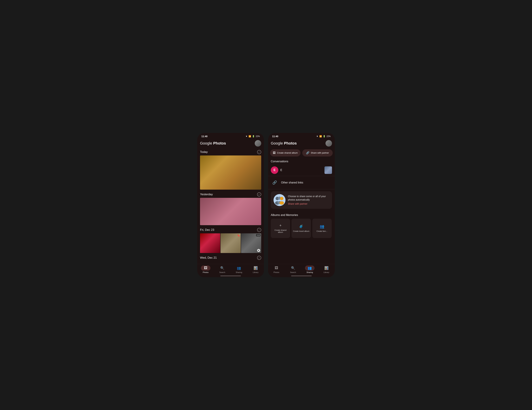 The width and height of the screenshot is (532, 410). What do you see at coordinates (256, 268) in the screenshot?
I see `nav-library-icon-wrap: 📊` at bounding box center [256, 268].